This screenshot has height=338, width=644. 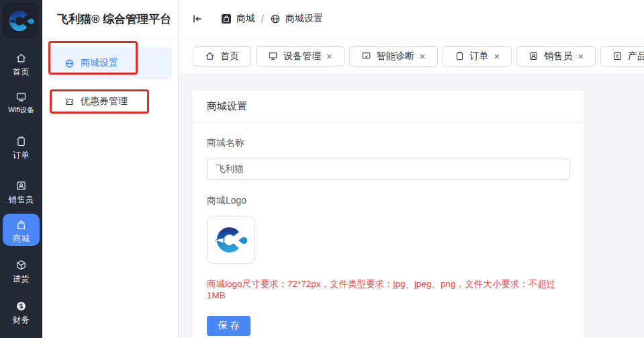 I want to click on tab-label: 产品, so click(x=636, y=56).